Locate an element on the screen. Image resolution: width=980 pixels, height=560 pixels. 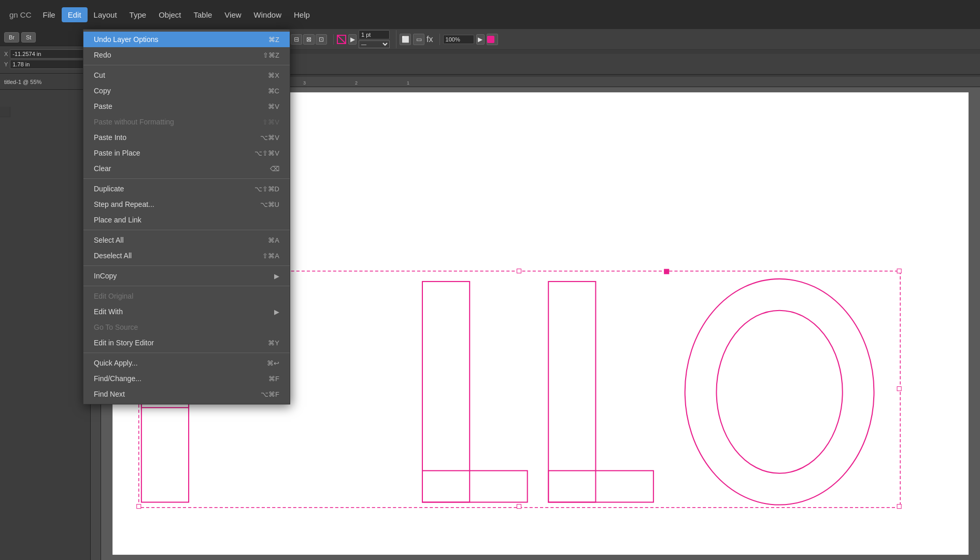
menu-item-duplicate-label: Duplicate is located at coordinates (109, 189).